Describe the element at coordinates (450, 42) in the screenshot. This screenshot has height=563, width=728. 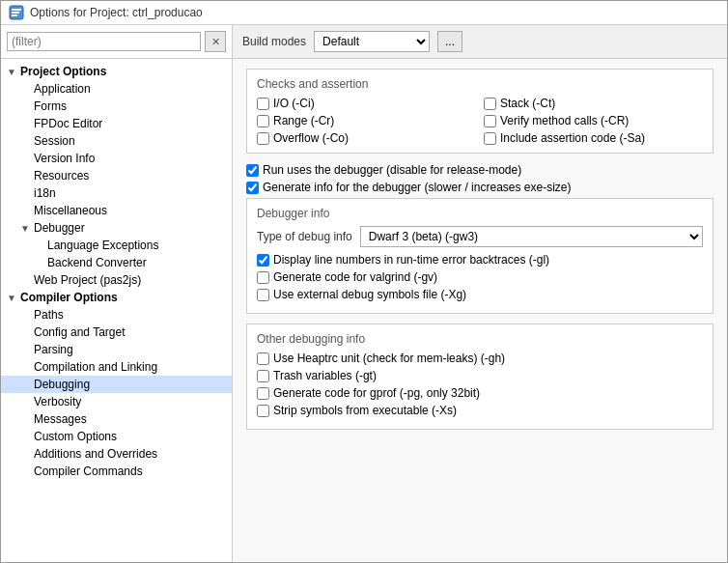
I see `build-modes-more-button: ...` at that location.